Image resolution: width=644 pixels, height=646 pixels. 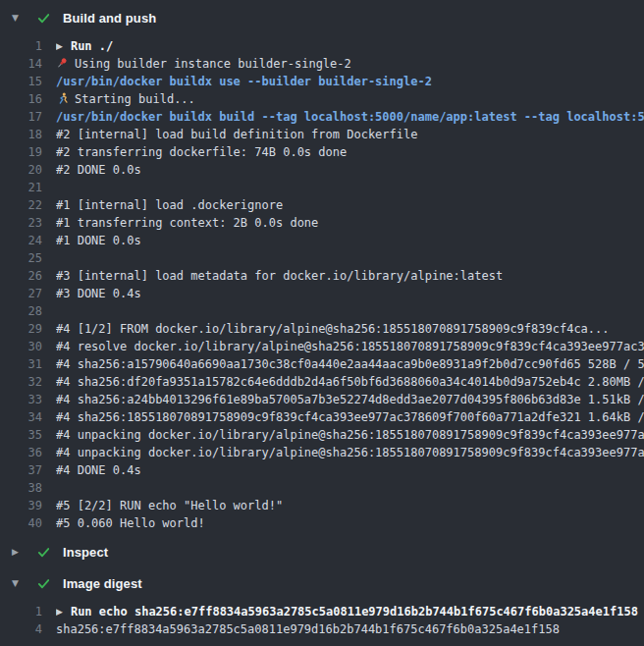 I want to click on line-text-content: #1 transferring context: 2B 0.0s done, so click(x=187, y=223).